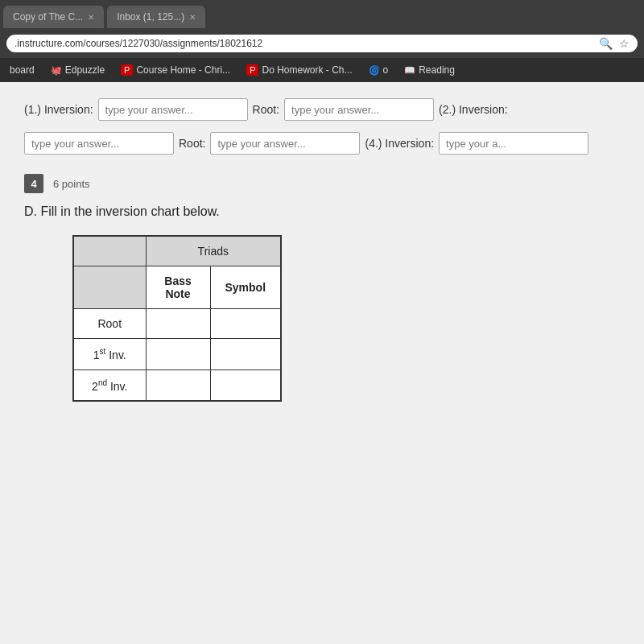 The image size is (644, 644). I want to click on browser-chrome: Copy of The C... ✕ Inbox (1, 125...) ✕ .…, so click(322, 41).